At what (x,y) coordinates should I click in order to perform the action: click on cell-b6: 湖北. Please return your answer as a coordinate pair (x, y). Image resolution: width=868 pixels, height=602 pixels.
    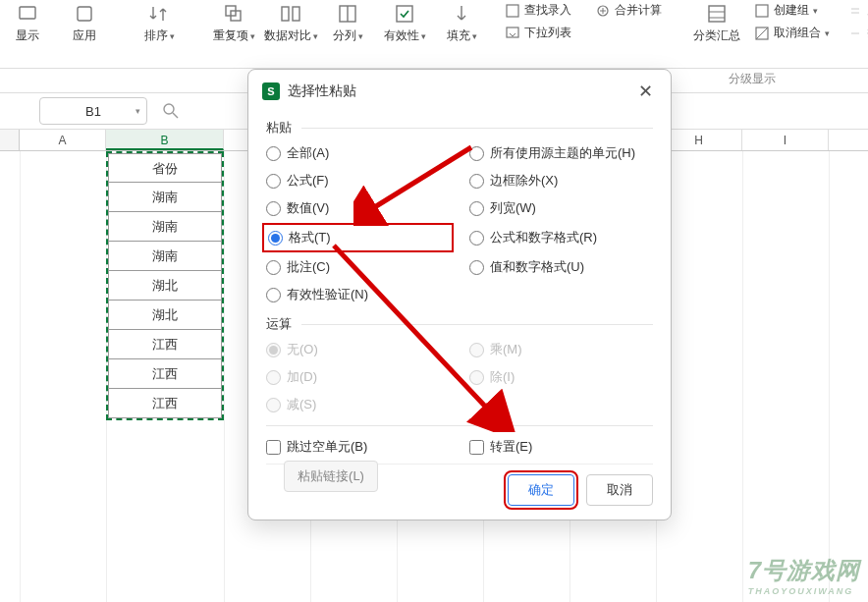
    Looking at the image, I should click on (165, 315).